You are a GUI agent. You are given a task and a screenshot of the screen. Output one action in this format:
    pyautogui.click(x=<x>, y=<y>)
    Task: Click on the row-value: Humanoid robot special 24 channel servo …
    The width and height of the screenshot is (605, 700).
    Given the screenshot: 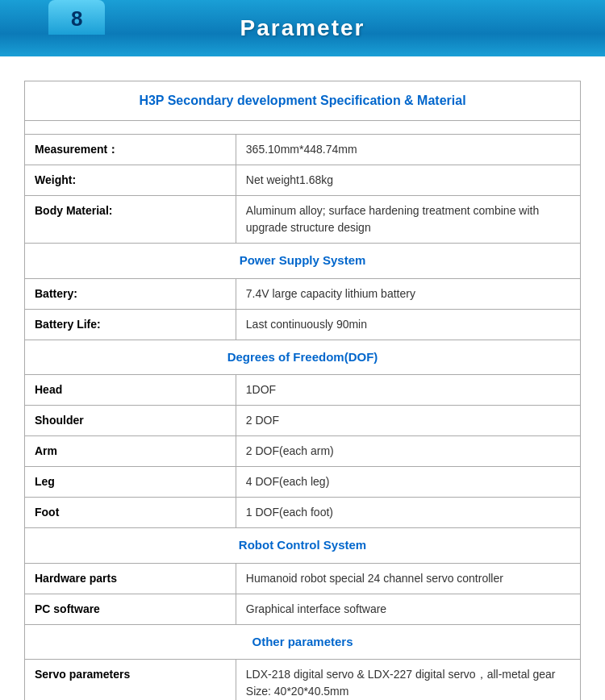 What is the action you would take?
    pyautogui.click(x=408, y=578)
    